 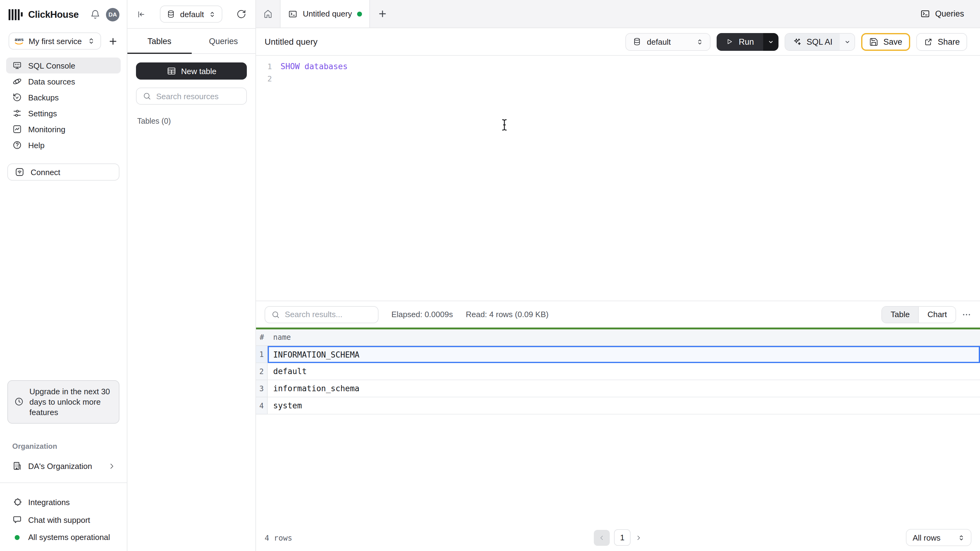 What do you see at coordinates (669, 42) in the screenshot?
I see `query-database-name: default` at bounding box center [669, 42].